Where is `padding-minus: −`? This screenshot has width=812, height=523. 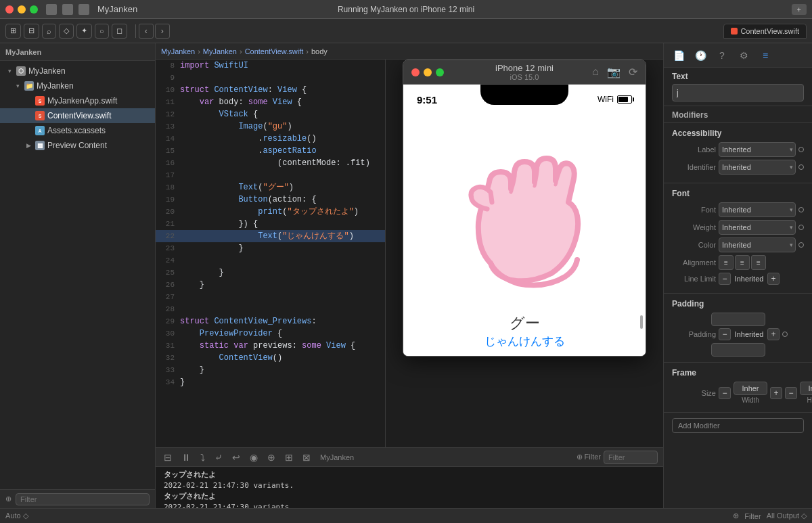
padding-minus: − is located at coordinates (725, 334).